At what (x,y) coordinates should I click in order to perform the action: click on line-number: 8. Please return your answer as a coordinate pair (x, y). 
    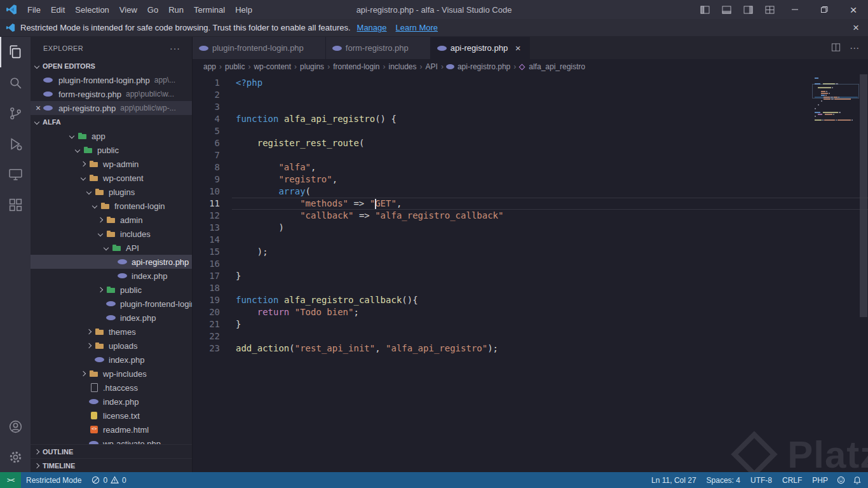
    Looking at the image, I should click on (212, 168).